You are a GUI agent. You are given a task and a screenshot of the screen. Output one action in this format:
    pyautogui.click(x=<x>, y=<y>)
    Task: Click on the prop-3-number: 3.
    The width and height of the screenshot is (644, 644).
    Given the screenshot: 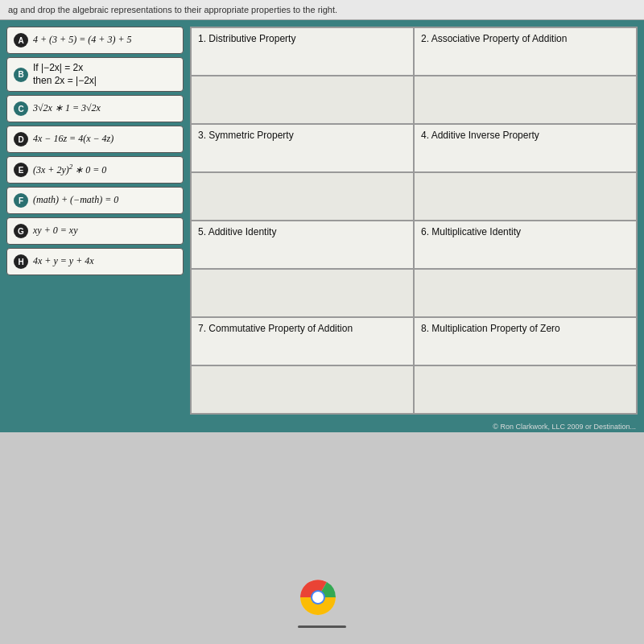 What is the action you would take?
    pyautogui.click(x=203, y=135)
    